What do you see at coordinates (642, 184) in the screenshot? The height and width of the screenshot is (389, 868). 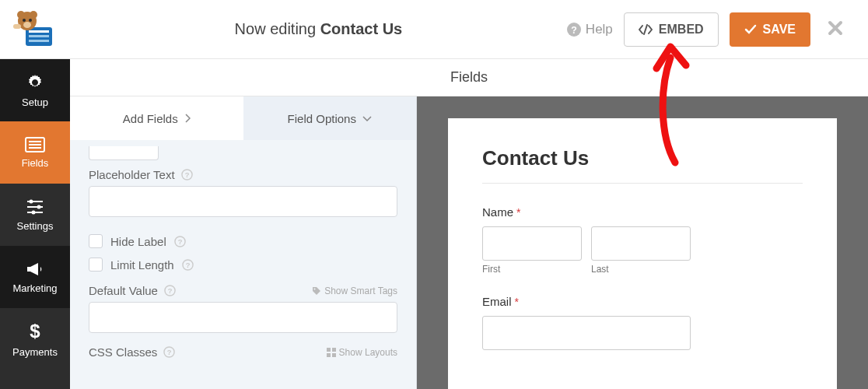 I see `divider` at bounding box center [642, 184].